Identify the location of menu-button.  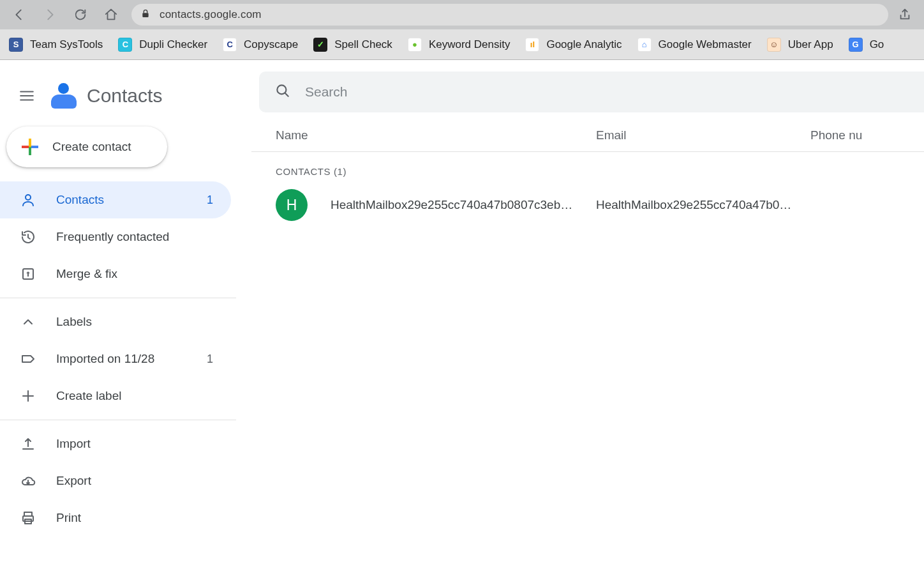
(27, 96).